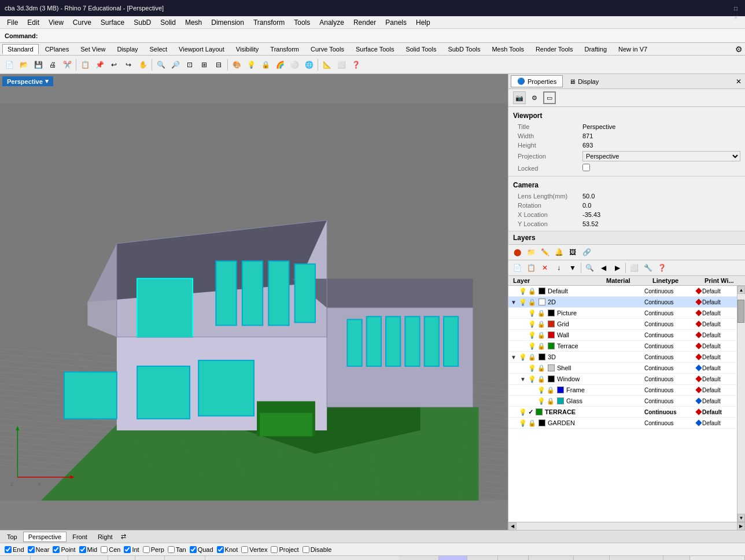  I want to click on maximize-button: □, so click(736, 8).